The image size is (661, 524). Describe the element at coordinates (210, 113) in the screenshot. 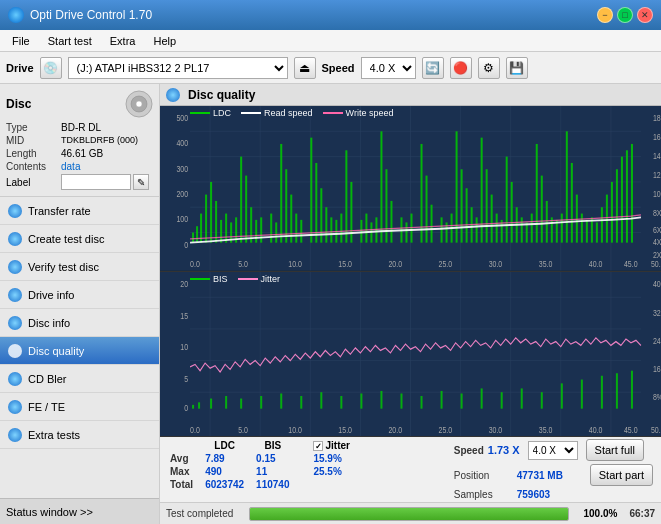

I see `legend-ldc: LDC` at that location.